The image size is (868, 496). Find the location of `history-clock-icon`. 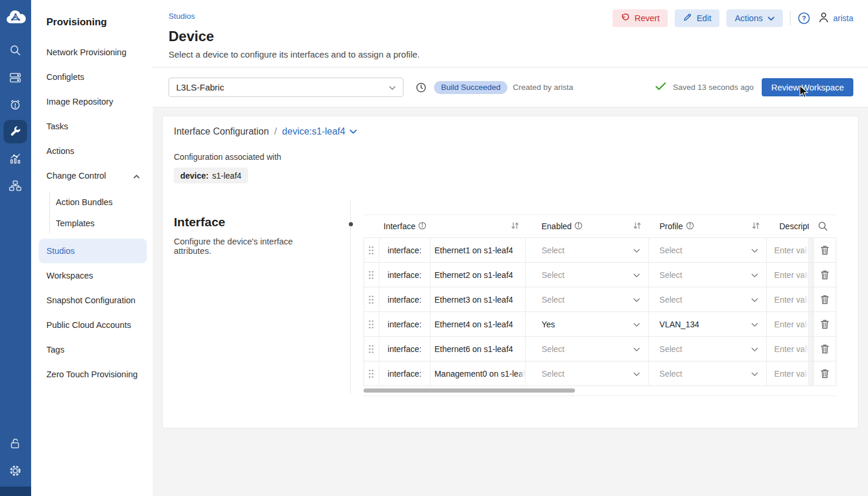

history-clock-icon is located at coordinates (421, 88).